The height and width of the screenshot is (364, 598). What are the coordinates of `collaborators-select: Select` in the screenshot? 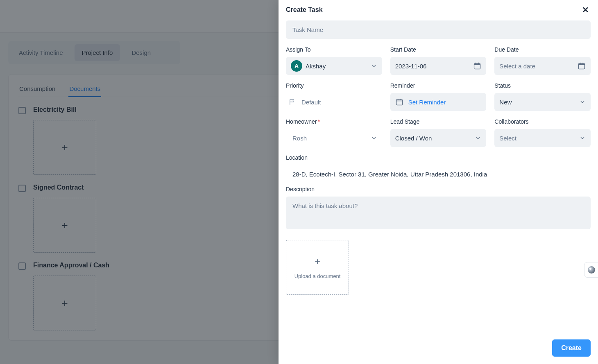 It's located at (542, 138).